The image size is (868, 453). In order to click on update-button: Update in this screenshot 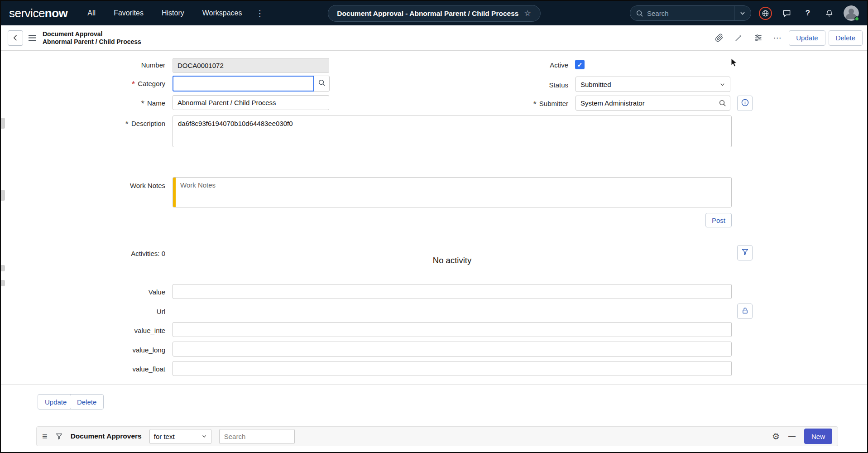, I will do `click(807, 38)`.